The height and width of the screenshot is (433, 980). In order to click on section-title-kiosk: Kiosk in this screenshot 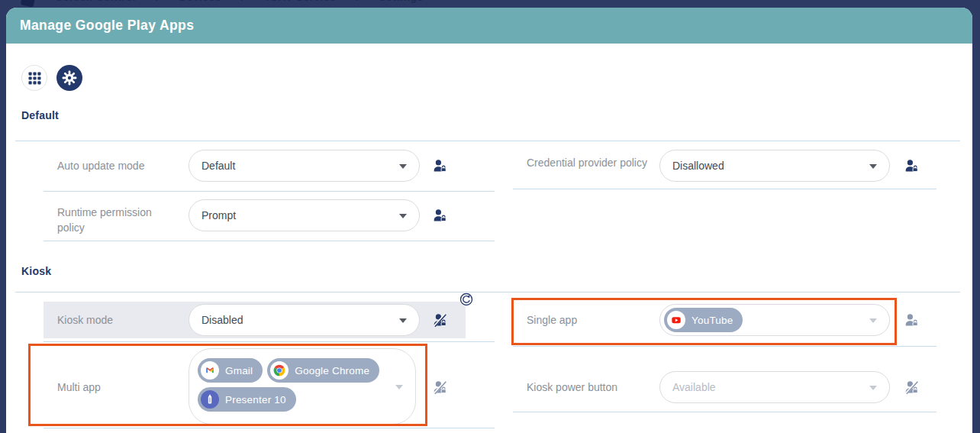, I will do `click(37, 271)`.